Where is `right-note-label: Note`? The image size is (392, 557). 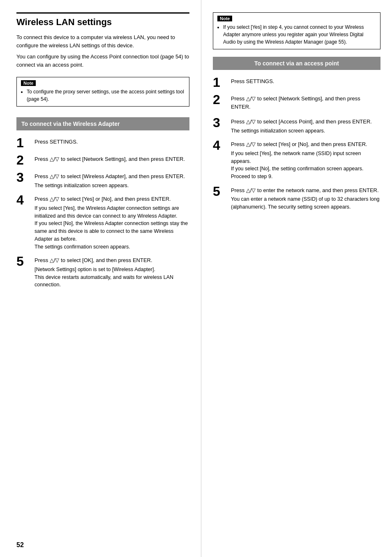 right-note-label: Note is located at coordinates (225, 19).